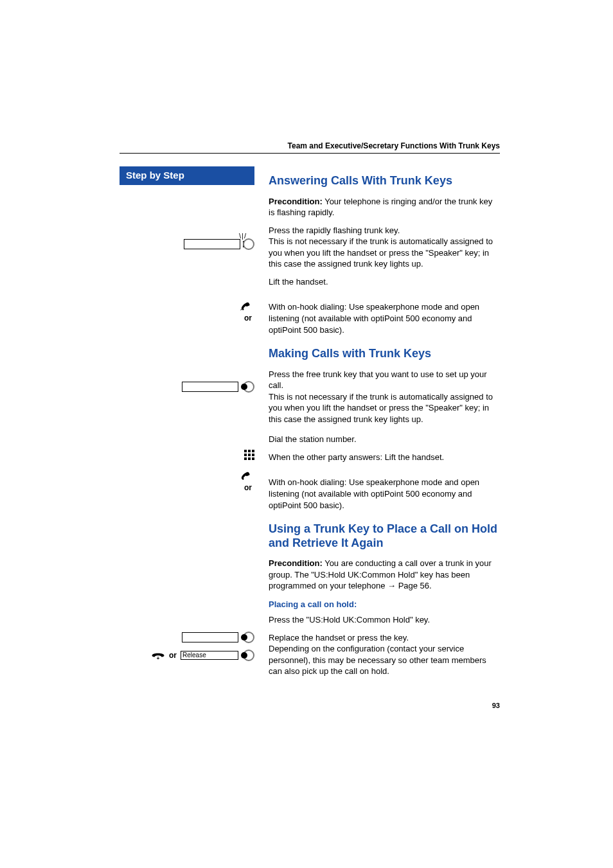  I want to click on paragraph: Lift the handset., so click(384, 282).